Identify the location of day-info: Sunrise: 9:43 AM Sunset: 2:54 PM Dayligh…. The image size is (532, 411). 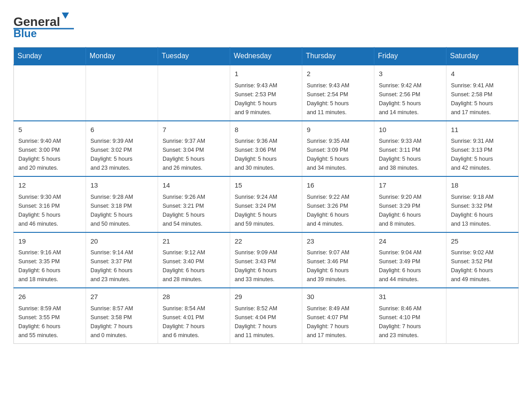
(338, 99).